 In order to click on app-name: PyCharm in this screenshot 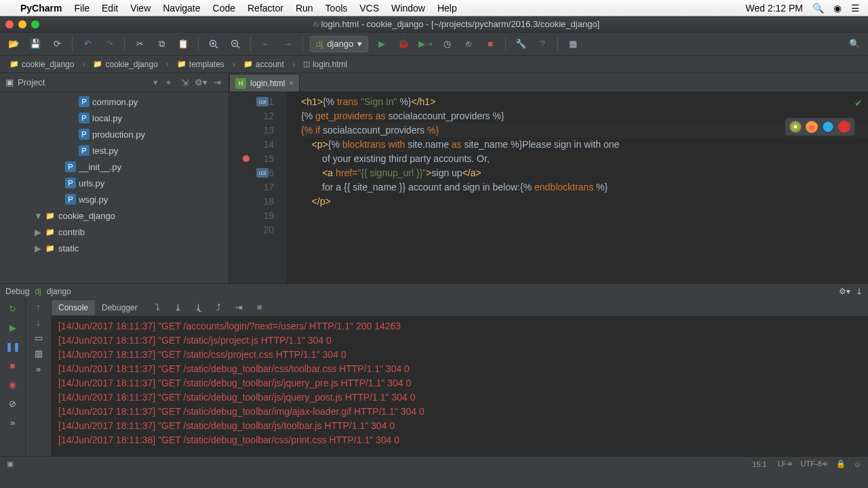, I will do `click(41, 8)`.